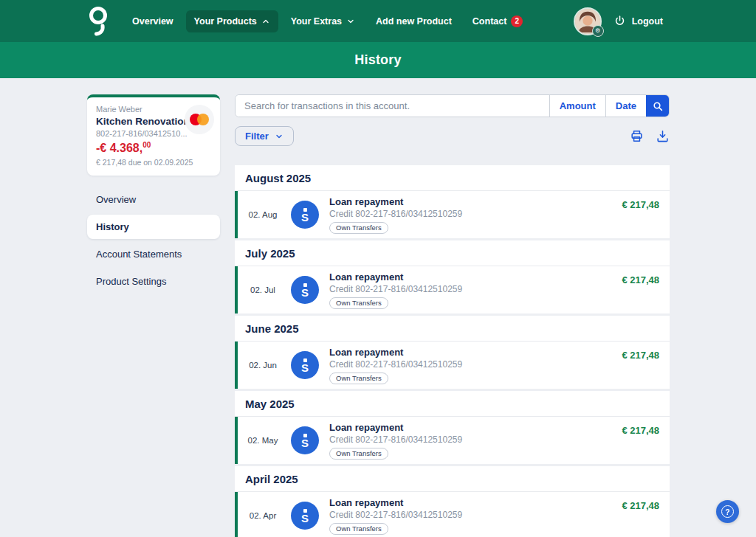 This screenshot has height=537, width=756. Describe the element at coordinates (577, 106) in the screenshot. I see `amount-button: Amount` at that location.